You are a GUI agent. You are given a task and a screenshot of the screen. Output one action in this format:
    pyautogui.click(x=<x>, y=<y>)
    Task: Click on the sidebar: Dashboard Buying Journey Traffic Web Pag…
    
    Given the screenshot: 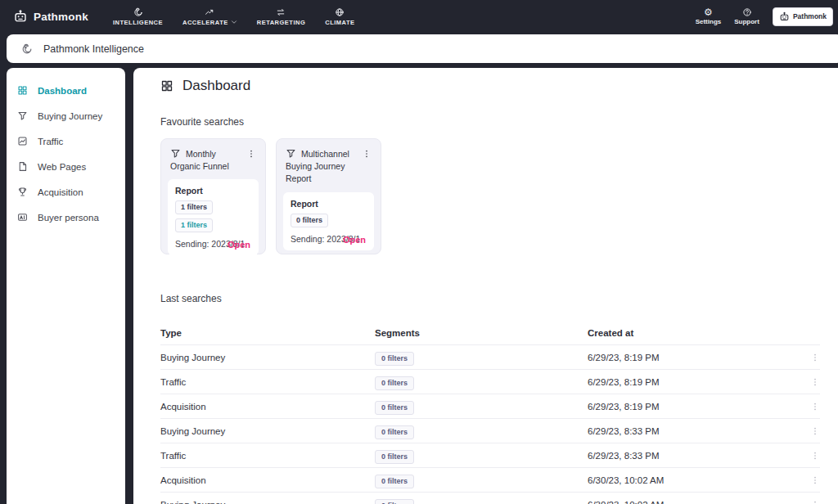 What is the action you would take?
    pyautogui.click(x=65, y=286)
    